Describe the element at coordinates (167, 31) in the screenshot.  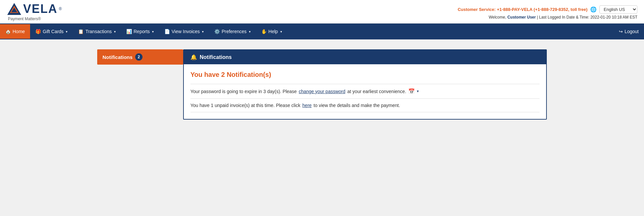
I see `invoices-icon: 📄` at that location.